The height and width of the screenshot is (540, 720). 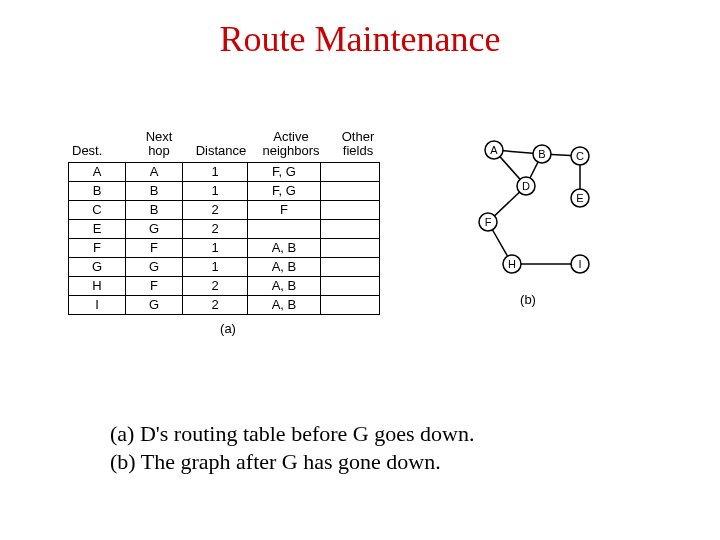 I want to click on table-row: HF2A, B, so click(x=224, y=286).